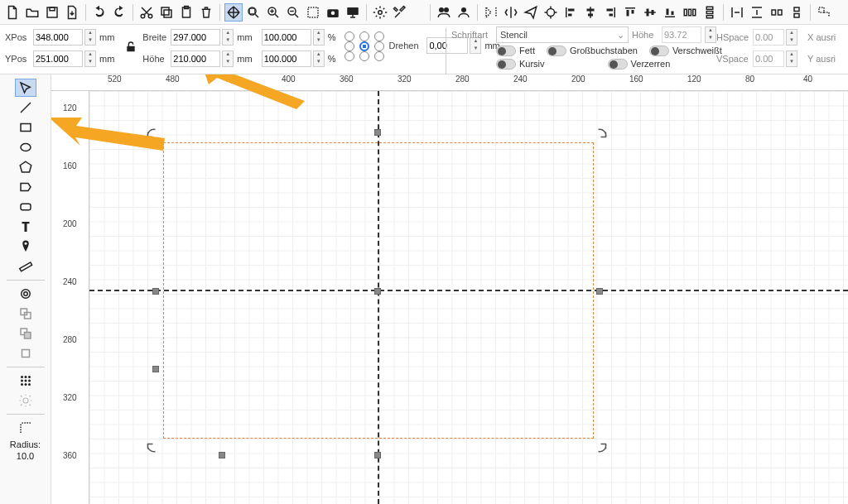 The width and height of the screenshot is (848, 504). Describe the element at coordinates (99, 12) in the screenshot. I see `undo-icon` at that location.